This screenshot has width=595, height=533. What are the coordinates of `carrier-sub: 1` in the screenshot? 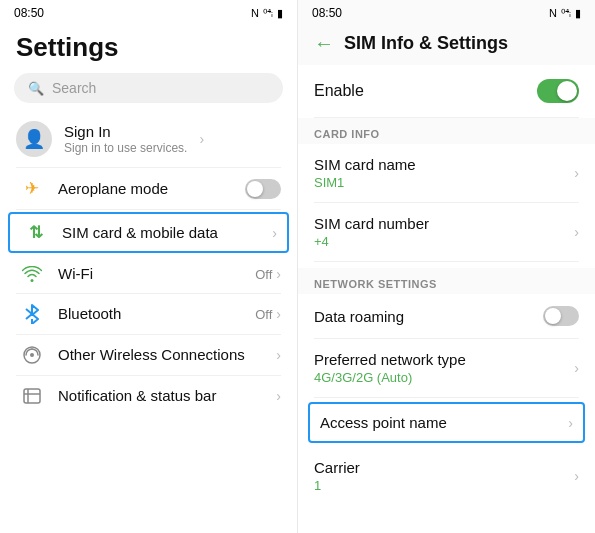 It's located at (444, 486).